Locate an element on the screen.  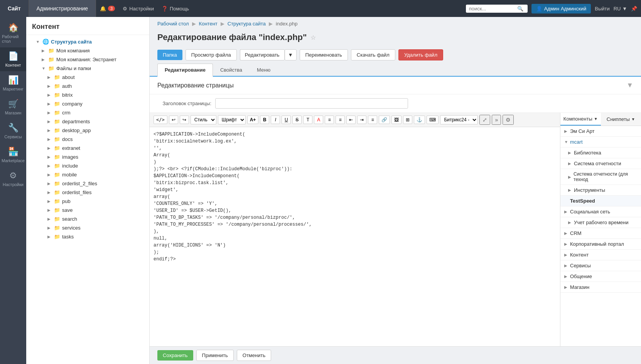
help-btn: ❓ Помощь is located at coordinates (175, 8).